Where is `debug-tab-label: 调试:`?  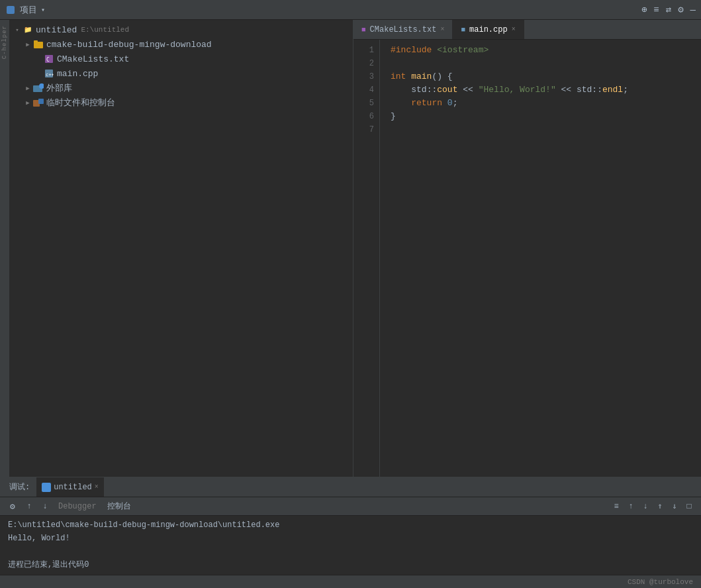
debug-tab-label: 调试: is located at coordinates (20, 487).